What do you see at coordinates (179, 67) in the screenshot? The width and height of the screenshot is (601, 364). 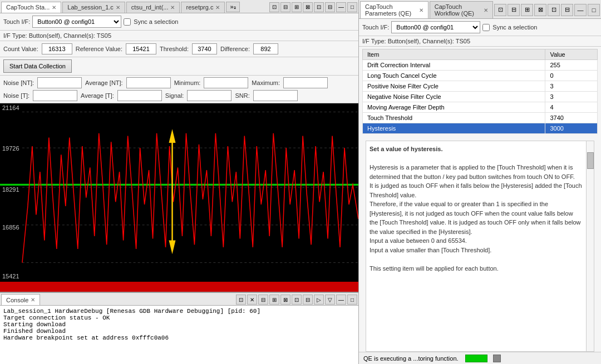 I see `button-row: Start Data Collection` at bounding box center [179, 67].